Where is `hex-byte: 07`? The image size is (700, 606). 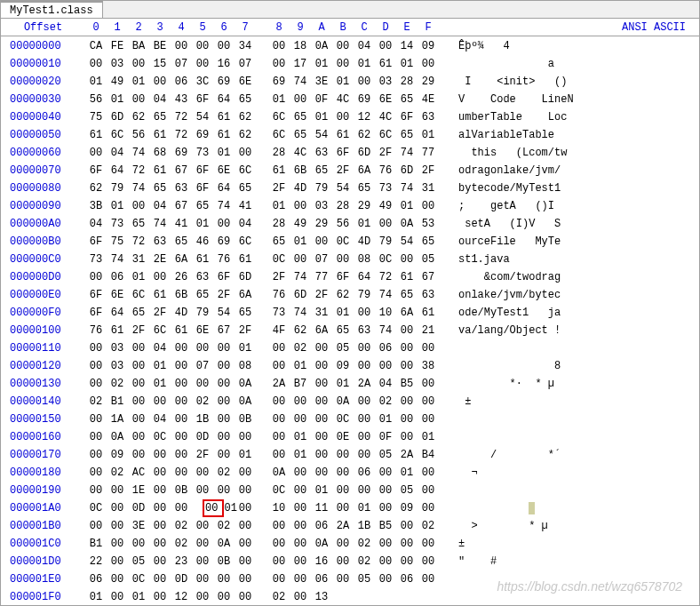 hex-byte: 07 is located at coordinates (322, 259).